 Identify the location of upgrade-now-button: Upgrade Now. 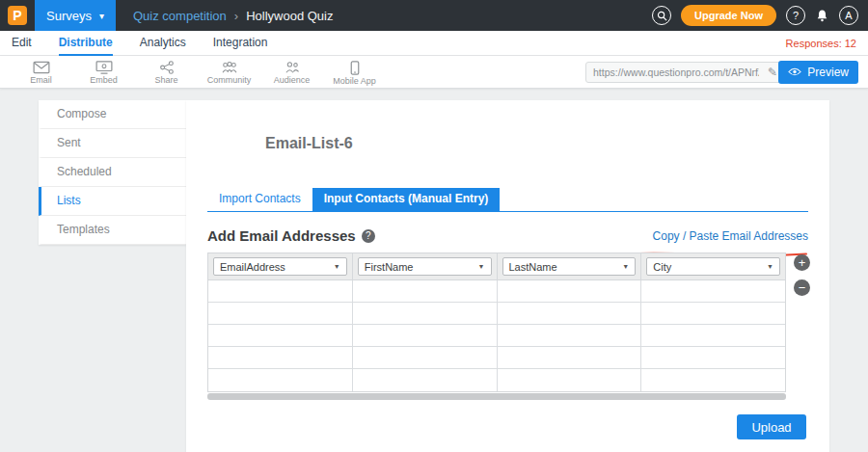
(729, 15).